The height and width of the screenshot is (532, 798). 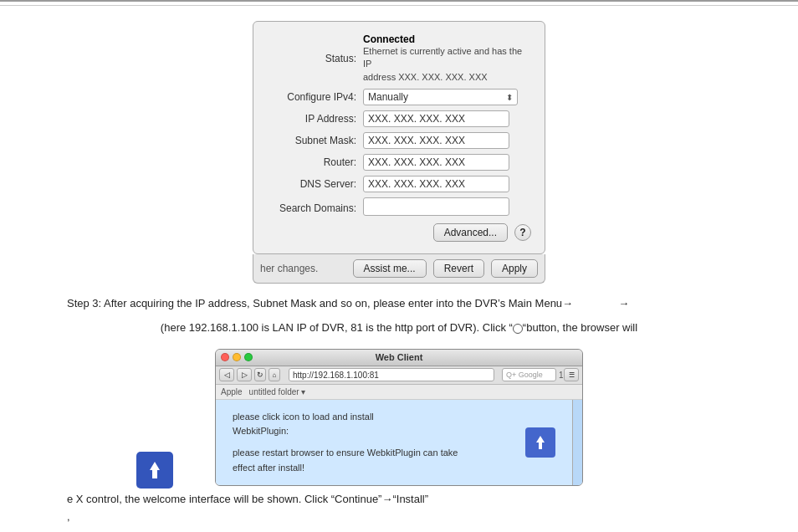 I want to click on configure-value: Manually ⬍, so click(x=447, y=97).